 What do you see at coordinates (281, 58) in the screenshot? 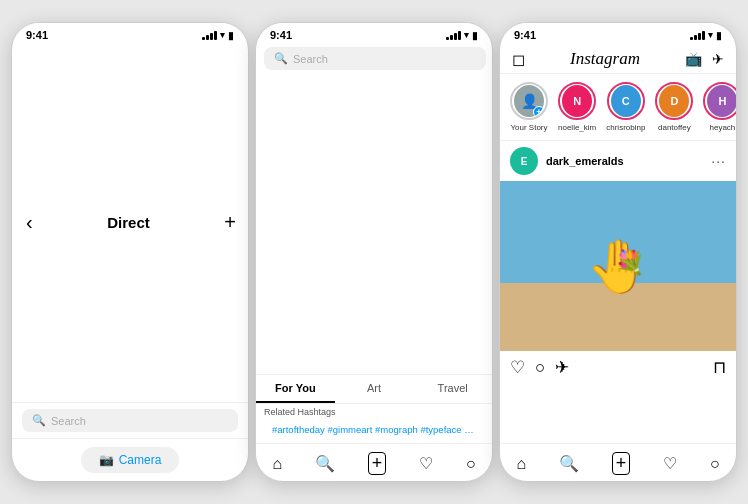
I see `explore-search-icon: 🔍` at bounding box center [281, 58].